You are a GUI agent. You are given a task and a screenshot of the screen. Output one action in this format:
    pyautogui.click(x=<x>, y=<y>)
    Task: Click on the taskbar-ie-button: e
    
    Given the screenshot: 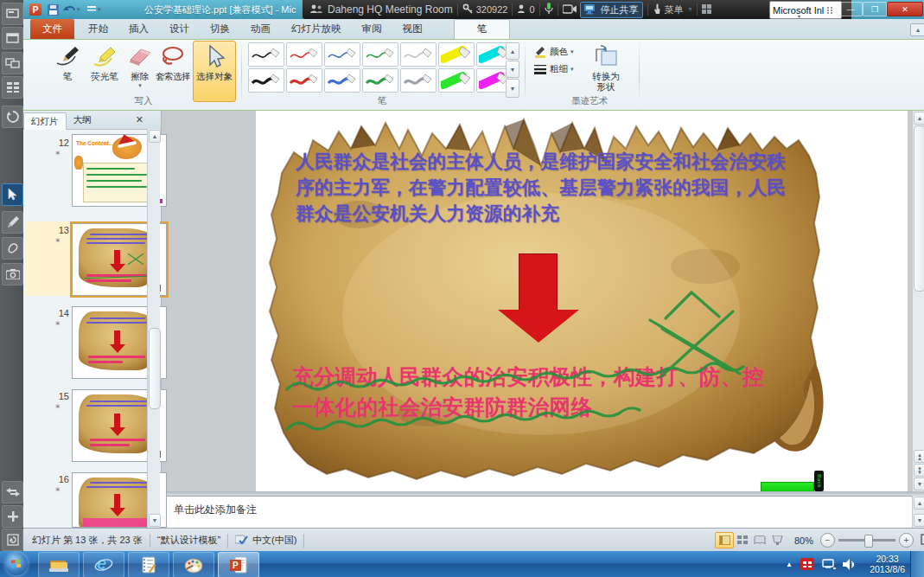 What is the action you would take?
    pyautogui.click(x=104, y=564)
    